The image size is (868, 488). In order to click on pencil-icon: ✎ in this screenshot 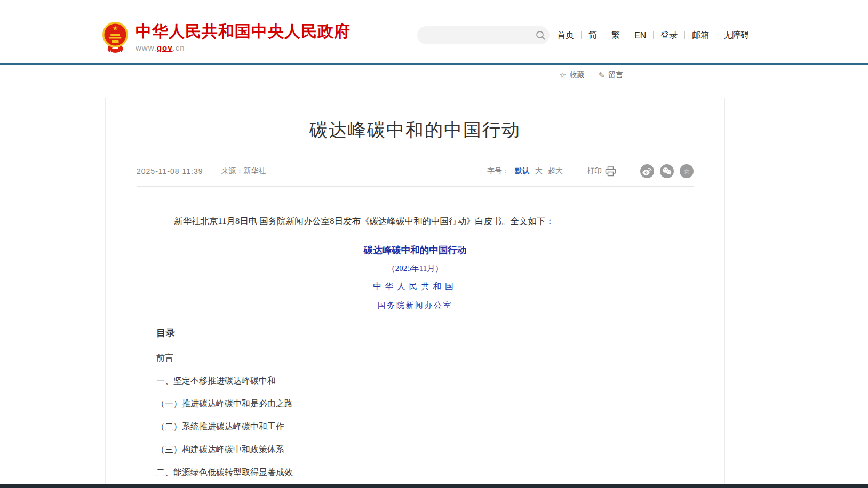, I will do `click(602, 75)`.